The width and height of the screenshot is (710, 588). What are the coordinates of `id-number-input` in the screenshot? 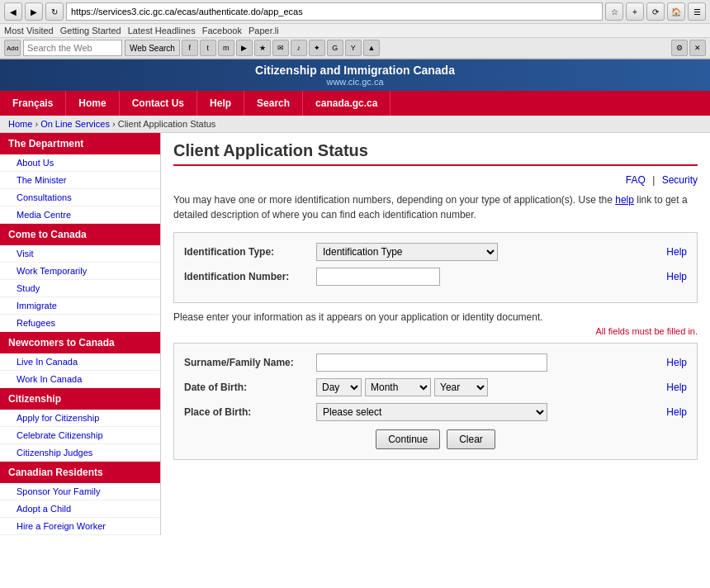 It's located at (378, 277).